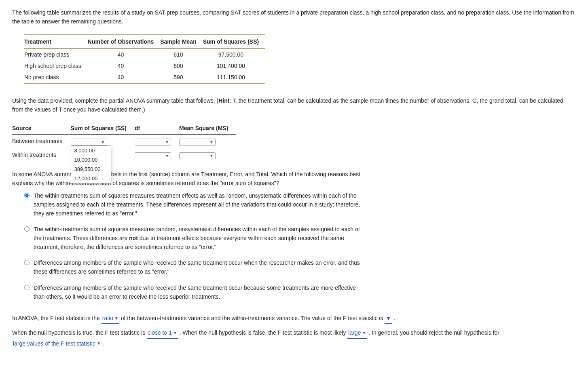 The width and height of the screenshot is (588, 388). What do you see at coordinates (153, 142) in the screenshot?
I see `df-dd-0: ▼` at bounding box center [153, 142].